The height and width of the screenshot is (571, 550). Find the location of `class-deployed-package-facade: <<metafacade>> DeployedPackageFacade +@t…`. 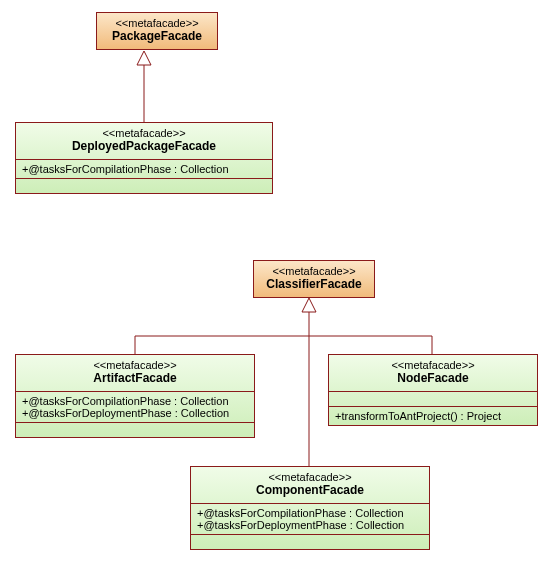

class-deployed-package-facade: <<metafacade>> DeployedPackageFacade +@t… is located at coordinates (144, 158).